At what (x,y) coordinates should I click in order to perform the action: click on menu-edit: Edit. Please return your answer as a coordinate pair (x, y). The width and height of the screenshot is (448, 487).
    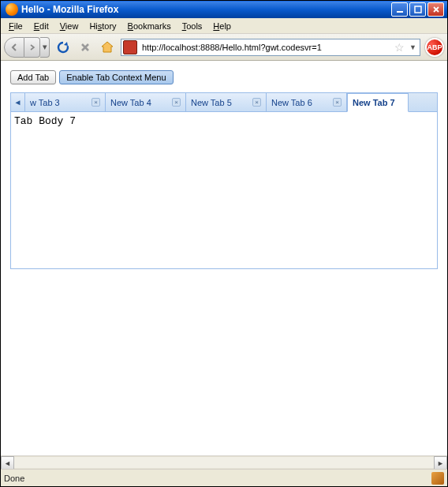
    Looking at the image, I should click on (41, 26).